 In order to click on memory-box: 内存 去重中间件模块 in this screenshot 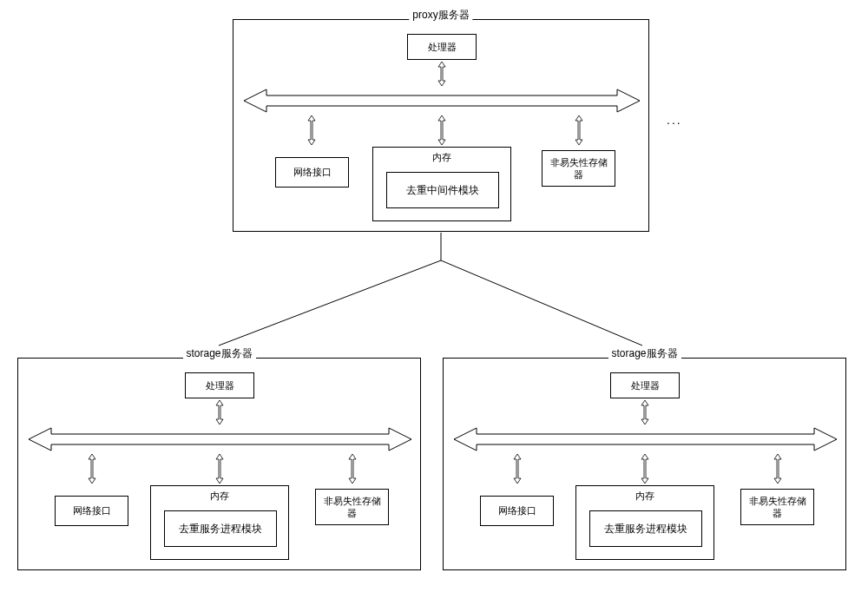, I will do `click(442, 184)`.